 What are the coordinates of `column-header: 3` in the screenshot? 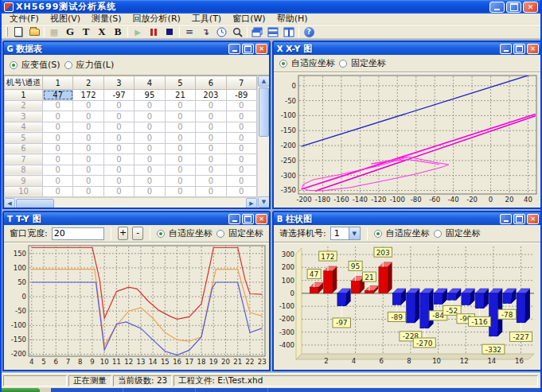 It's located at (119, 83).